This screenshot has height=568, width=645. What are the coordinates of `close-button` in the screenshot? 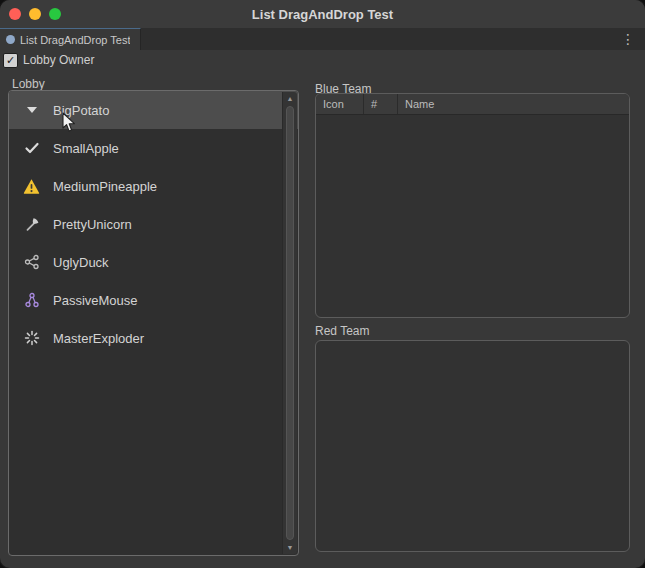 It's located at (15, 14).